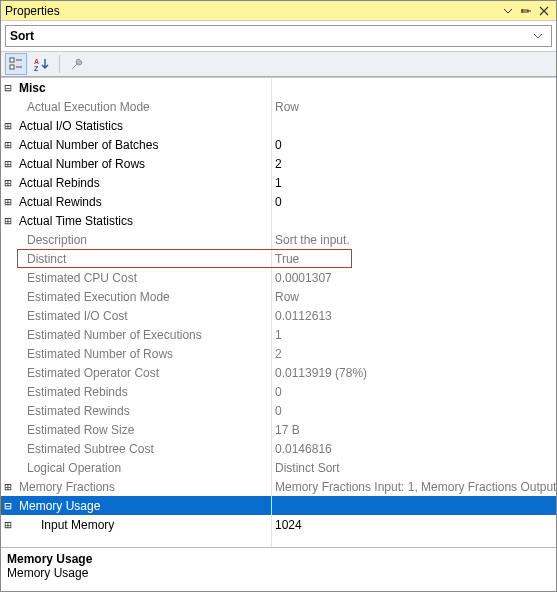 The width and height of the screenshot is (557, 592). What do you see at coordinates (16, 64) in the screenshot?
I see `categorized-button` at bounding box center [16, 64].